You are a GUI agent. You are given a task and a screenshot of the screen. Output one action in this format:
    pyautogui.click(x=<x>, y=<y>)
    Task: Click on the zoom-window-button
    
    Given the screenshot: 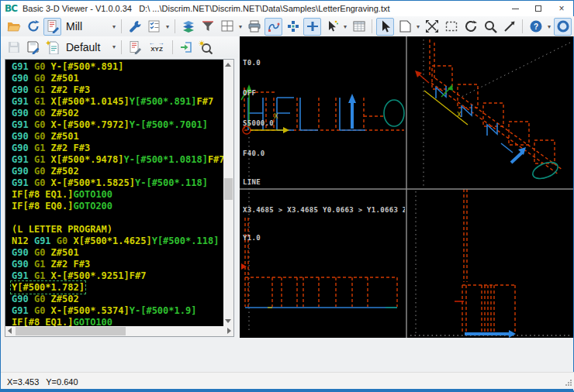 What is the action you would take?
    pyautogui.click(x=451, y=26)
    